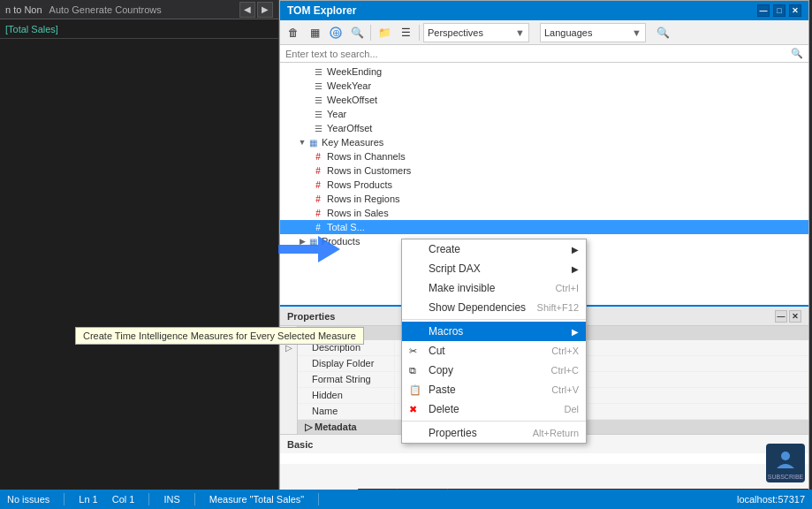 This screenshot has width=812, height=509. I want to click on list-item: # Rows Products, so click(544, 185).